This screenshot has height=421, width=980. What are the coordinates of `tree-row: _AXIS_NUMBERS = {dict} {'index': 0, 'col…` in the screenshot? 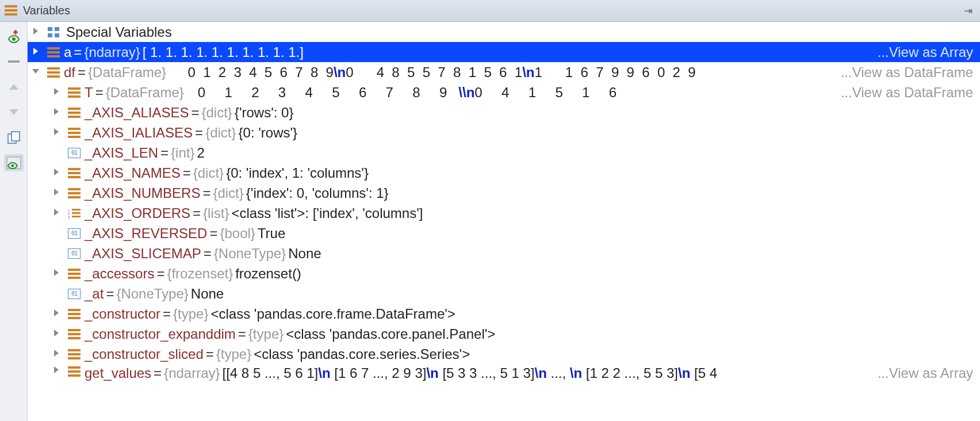 It's located at (504, 193).